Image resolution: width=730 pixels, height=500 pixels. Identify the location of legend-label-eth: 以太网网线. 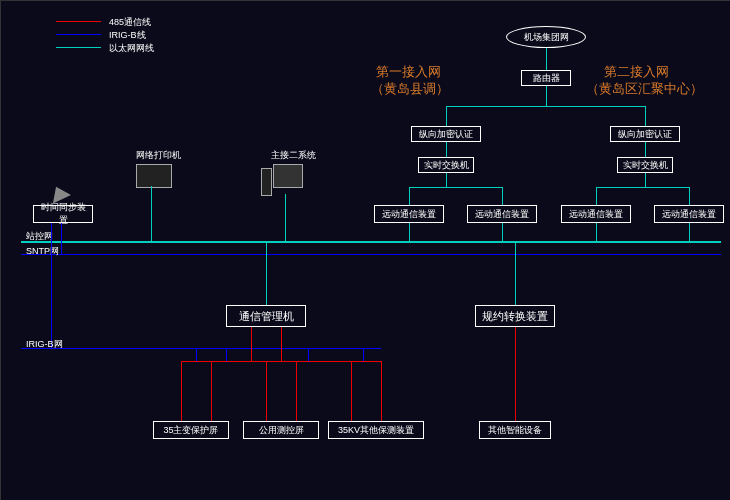
(132, 48).